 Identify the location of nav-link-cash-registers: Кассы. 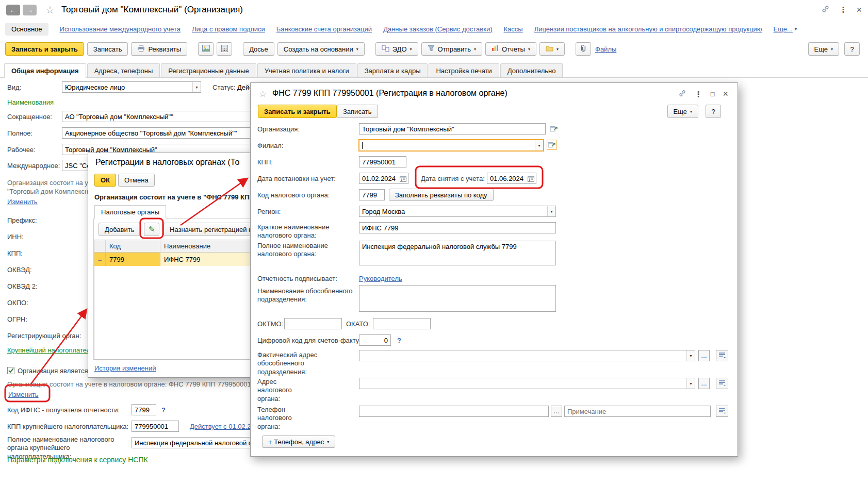
(514, 29).